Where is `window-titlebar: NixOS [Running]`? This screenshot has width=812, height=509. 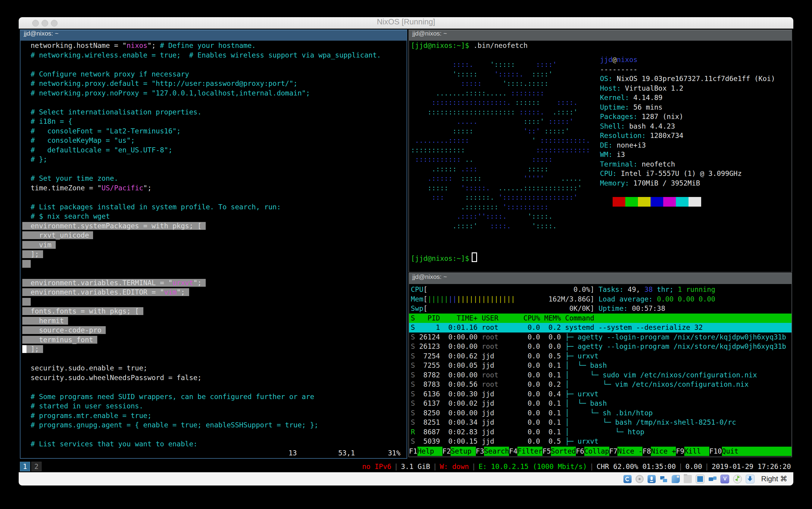 window-titlebar: NixOS [Running] is located at coordinates (406, 23).